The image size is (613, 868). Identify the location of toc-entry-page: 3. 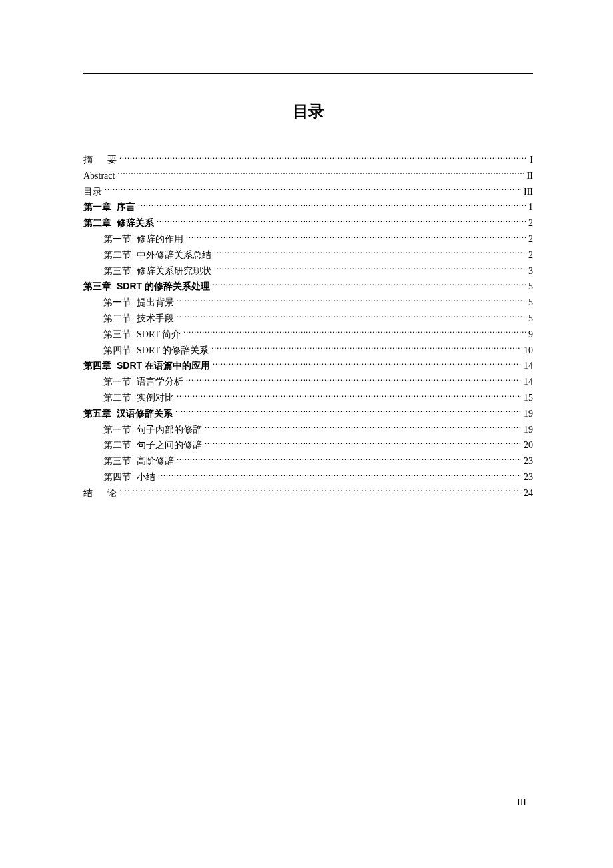
(530, 271).